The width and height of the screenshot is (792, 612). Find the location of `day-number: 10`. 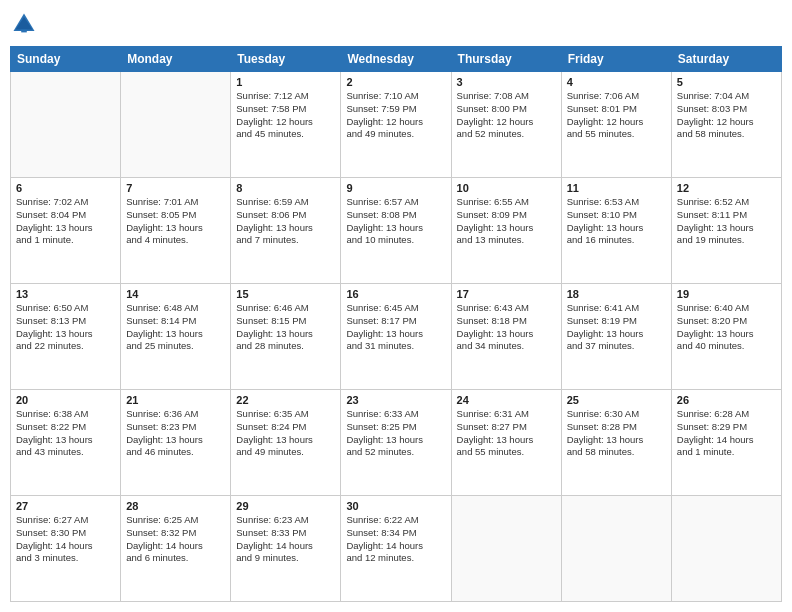

day-number: 10 is located at coordinates (506, 188).